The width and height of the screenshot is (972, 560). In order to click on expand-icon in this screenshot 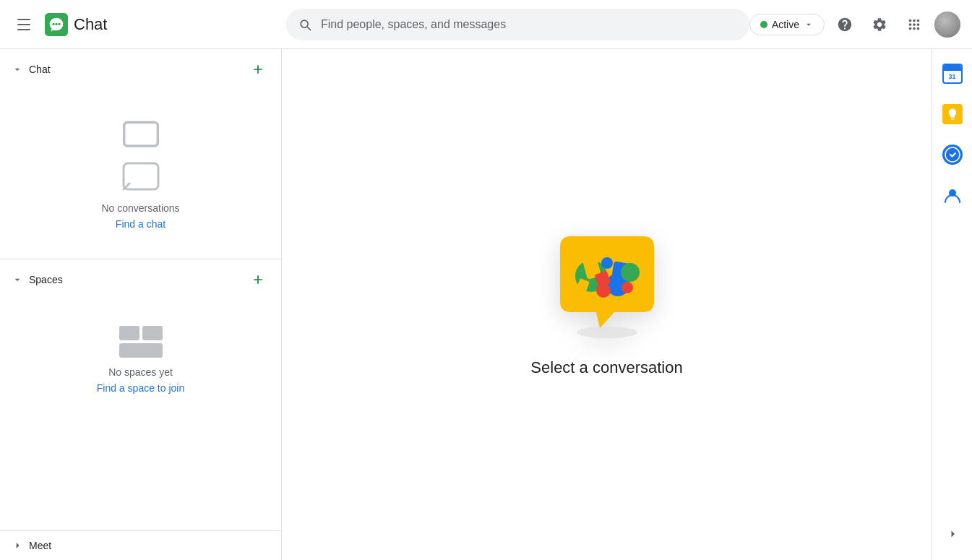, I will do `click(952, 534)`.